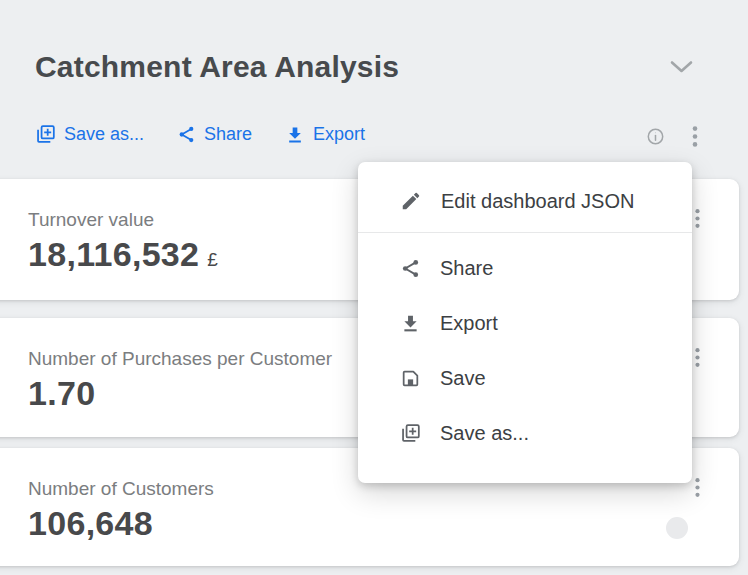 This screenshot has width=748, height=575. What do you see at coordinates (325, 134) in the screenshot?
I see `export-button: Export` at bounding box center [325, 134].